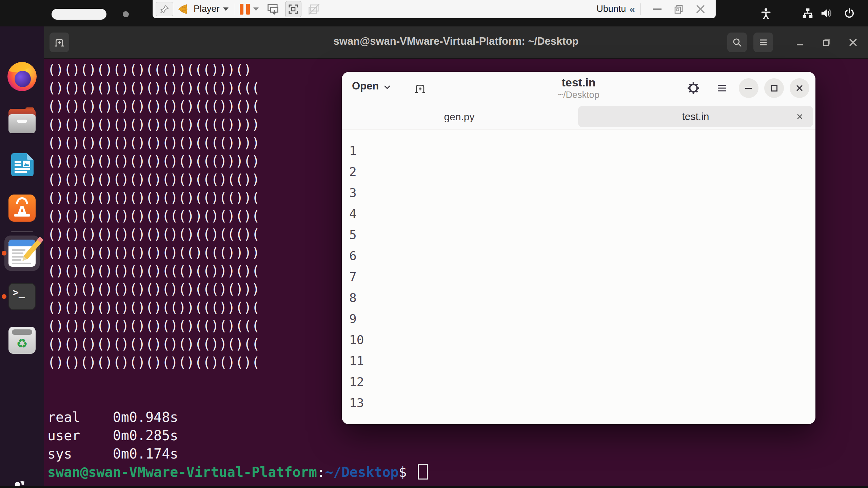  Describe the element at coordinates (22, 297) in the screenshot. I see `terminal-icon: >_` at that location.